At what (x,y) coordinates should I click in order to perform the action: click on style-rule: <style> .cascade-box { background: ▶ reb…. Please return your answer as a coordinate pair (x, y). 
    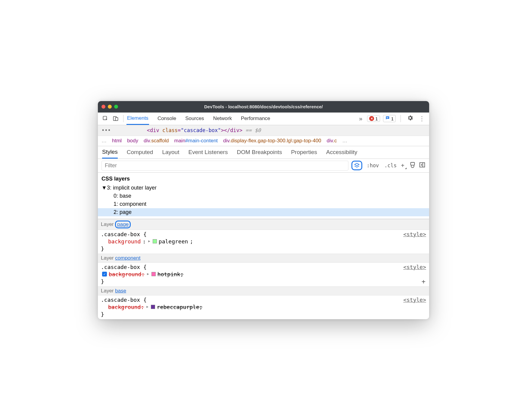
    Looking at the image, I should click on (264, 307).